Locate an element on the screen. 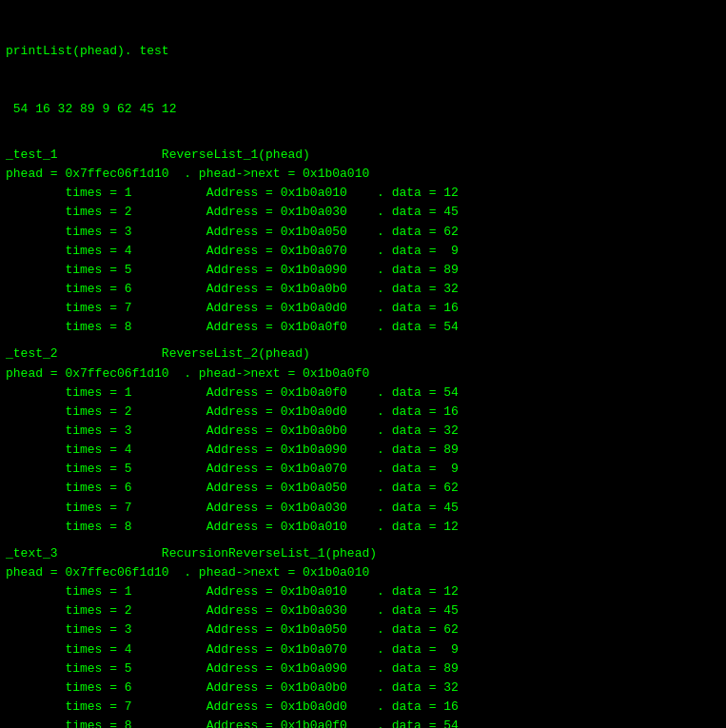  phead-line-test1: phead = 0x7ffec06f1d10 . phead->next = 0… is located at coordinates (363, 174).